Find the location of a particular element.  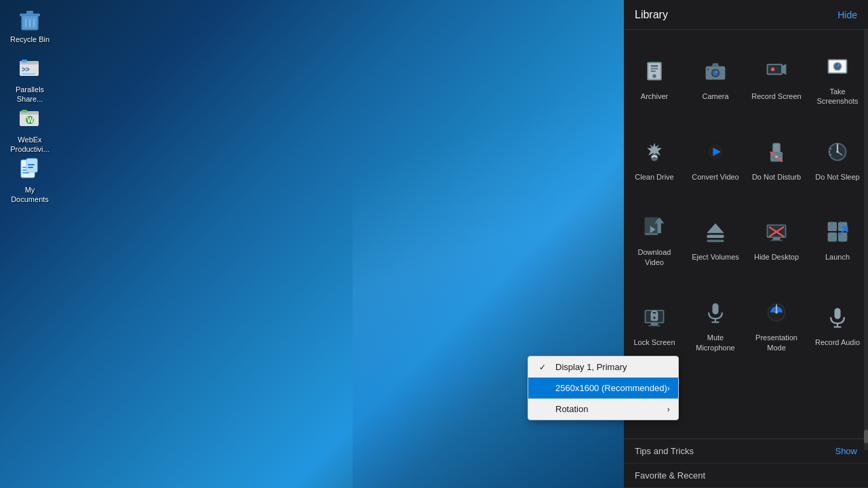

desktop-icon-recycle-bin: Recycle Bin is located at coordinates (30, 24).